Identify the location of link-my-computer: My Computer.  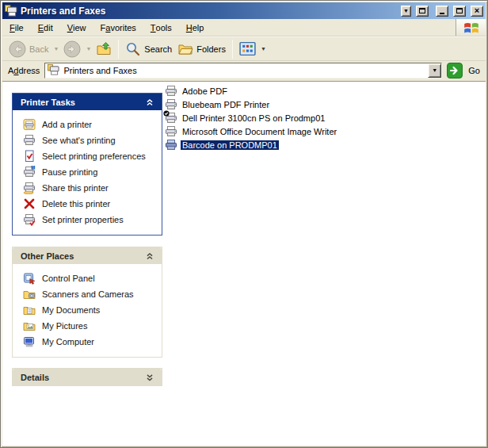
(87, 342).